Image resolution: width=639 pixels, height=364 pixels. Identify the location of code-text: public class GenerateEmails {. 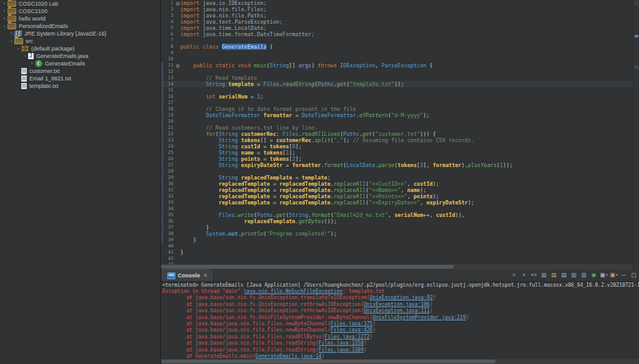
(227, 47).